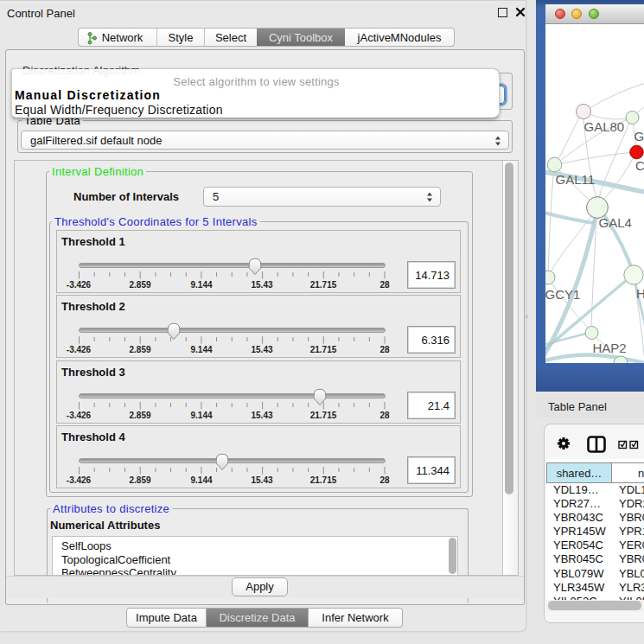  What do you see at coordinates (563, 294) in the screenshot?
I see `svg-text: GCY1` at bounding box center [563, 294].